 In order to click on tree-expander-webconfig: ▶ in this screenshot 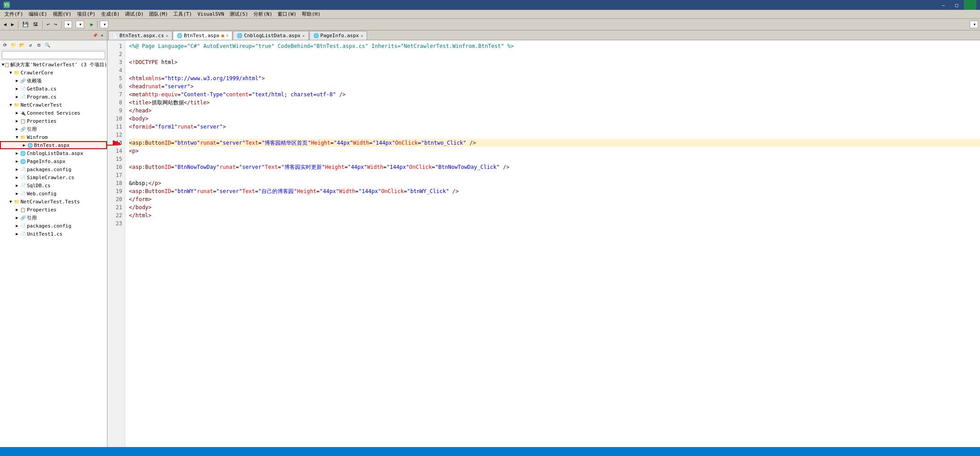, I will do `click(17, 194)`.